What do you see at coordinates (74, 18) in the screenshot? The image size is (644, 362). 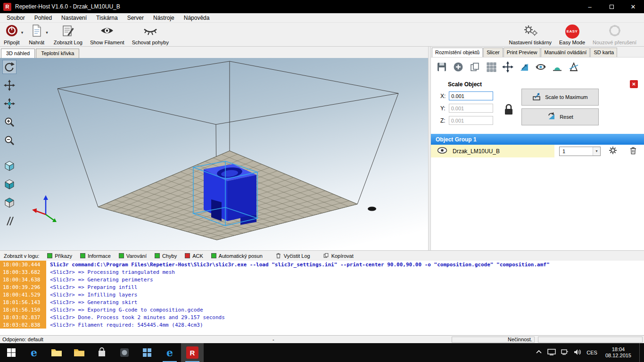 I see `menu-nastaveni: Nastavení` at bounding box center [74, 18].